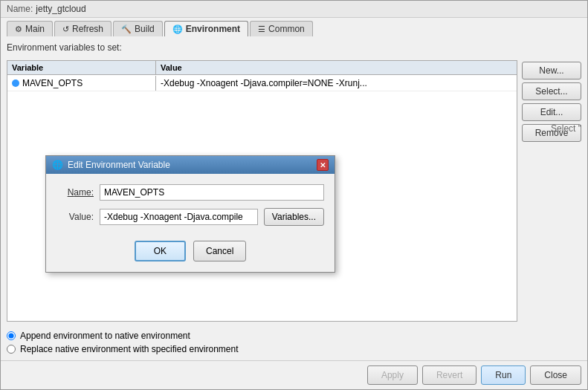 This screenshot has height=390, width=588. What do you see at coordinates (190, 214) in the screenshot?
I see `edit-env-modal: 🌐 Edit Environment Variable ✕ Name: Valu…` at bounding box center [190, 214].